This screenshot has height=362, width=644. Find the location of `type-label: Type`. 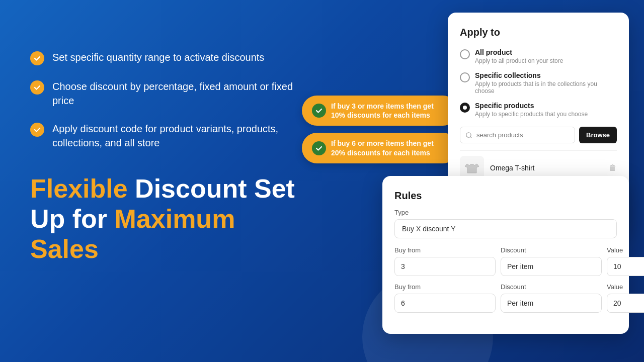

type-label: Type is located at coordinates (506, 212).